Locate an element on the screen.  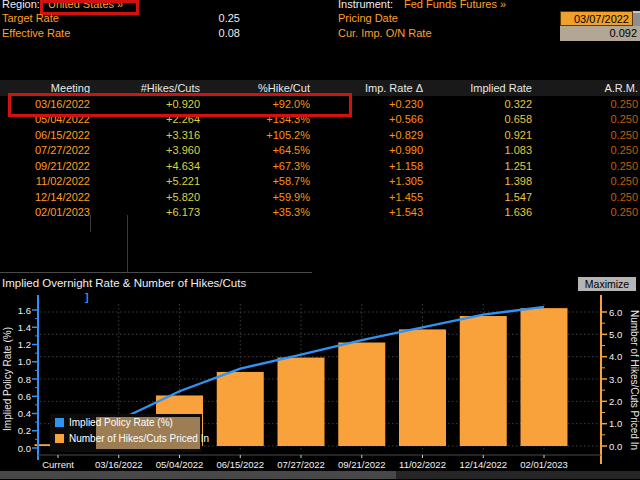
right-axis-tick-label: 4.0 is located at coordinates (616, 356).